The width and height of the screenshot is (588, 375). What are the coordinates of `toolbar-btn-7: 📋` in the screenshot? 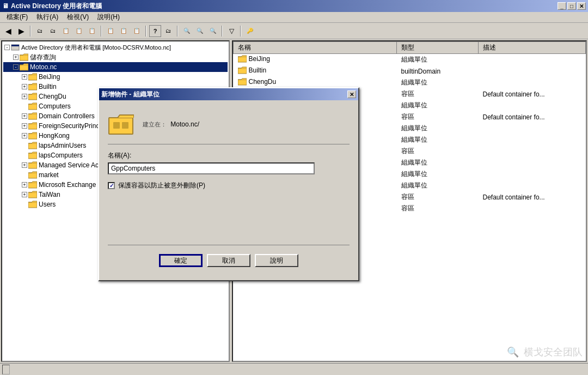 It's located at (92, 31).